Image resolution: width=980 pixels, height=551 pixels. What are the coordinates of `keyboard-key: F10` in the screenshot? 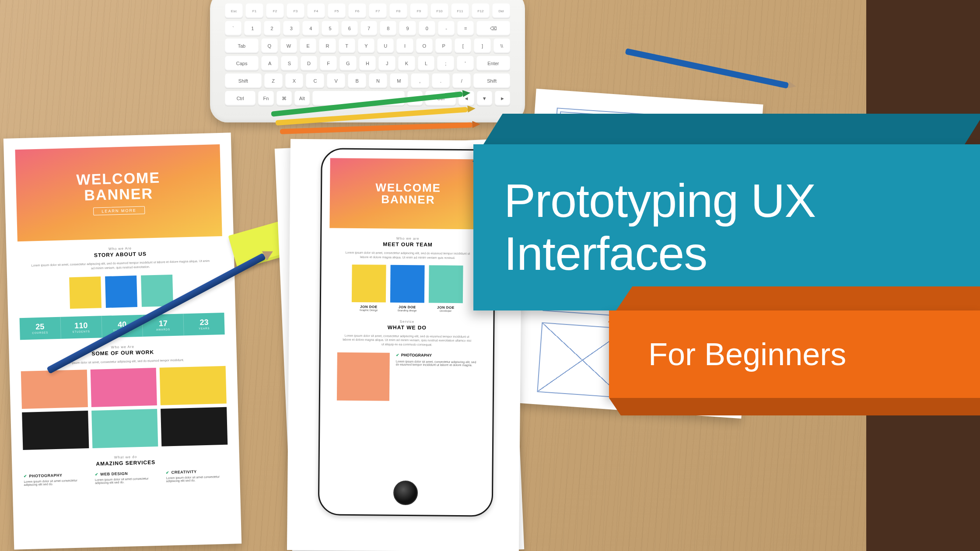 It's located at (439, 11).